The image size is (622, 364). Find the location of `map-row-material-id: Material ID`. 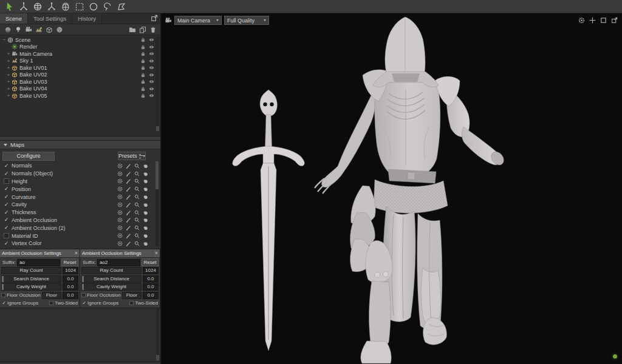

map-row-material-id: Material ID is located at coordinates (80, 235).